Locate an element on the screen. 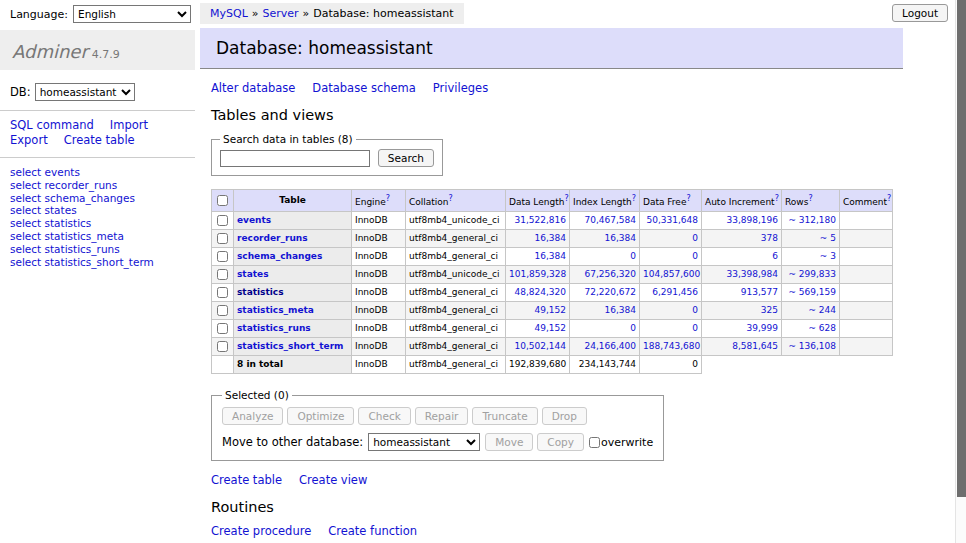 Image resolution: width=966 pixels, height=543 pixels. cell-auto-increment-link: 913,577 is located at coordinates (760, 292).